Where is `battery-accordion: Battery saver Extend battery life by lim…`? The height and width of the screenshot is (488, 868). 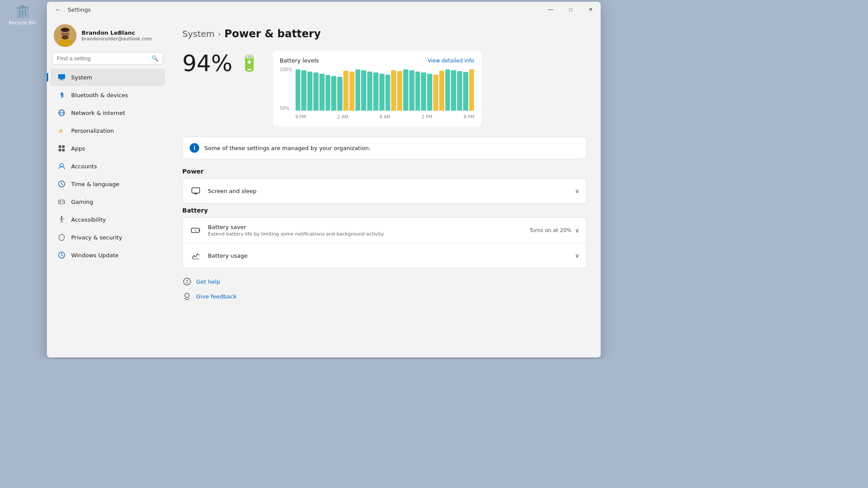 battery-accordion: Battery saver Extend battery life by lim… is located at coordinates (385, 243).